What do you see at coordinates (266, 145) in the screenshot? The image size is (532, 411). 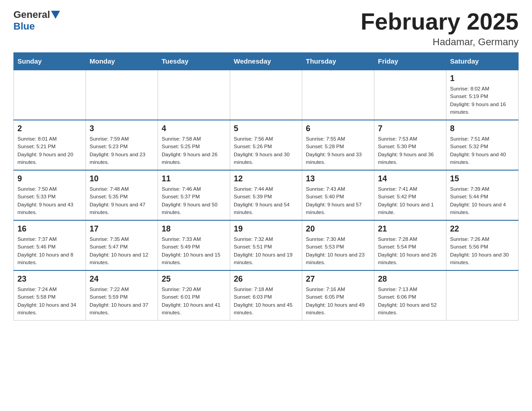 I see `table-row: 5Sunrise: 7:56 AMSunset: 5:26 PMDaylight…` at bounding box center [266, 145].